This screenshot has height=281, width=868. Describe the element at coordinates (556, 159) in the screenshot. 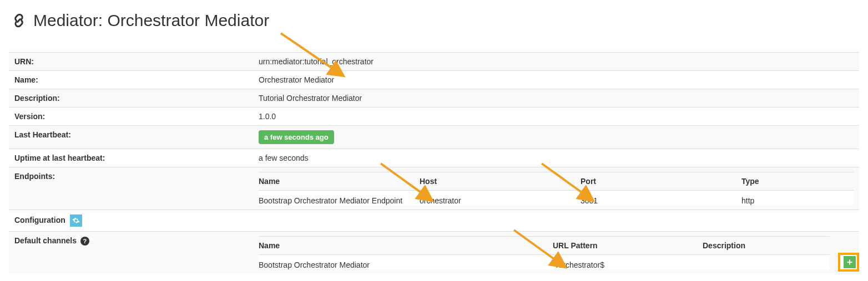

I see `value-uptime: a few seconds` at that location.